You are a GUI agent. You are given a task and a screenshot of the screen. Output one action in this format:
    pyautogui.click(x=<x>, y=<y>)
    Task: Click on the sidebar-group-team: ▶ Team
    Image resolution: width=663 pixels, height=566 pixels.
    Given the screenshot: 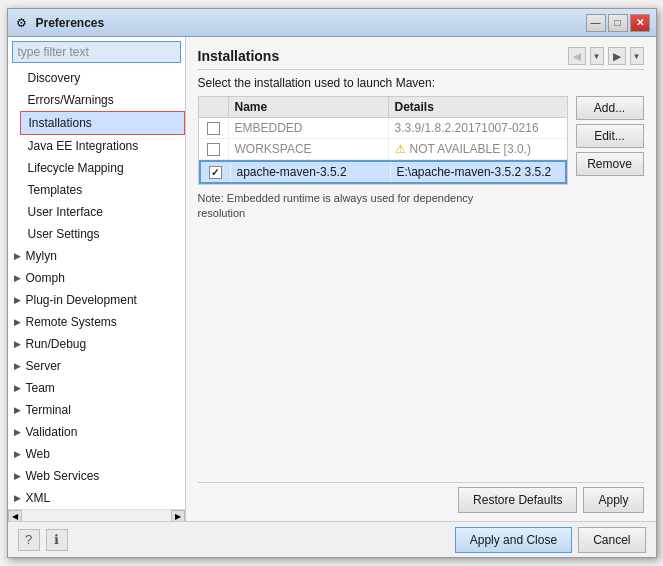 What is the action you would take?
    pyautogui.click(x=96, y=388)
    